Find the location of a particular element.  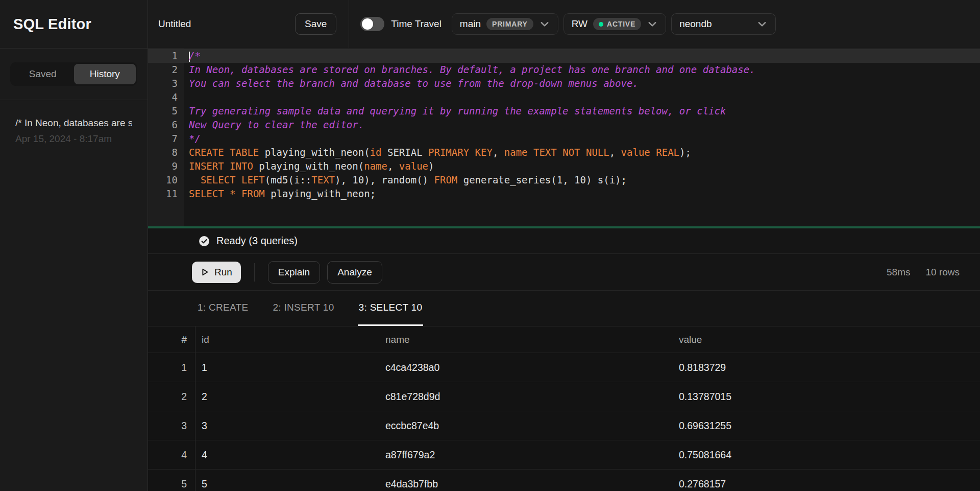

code-token: SELECT is located at coordinates (206, 194).